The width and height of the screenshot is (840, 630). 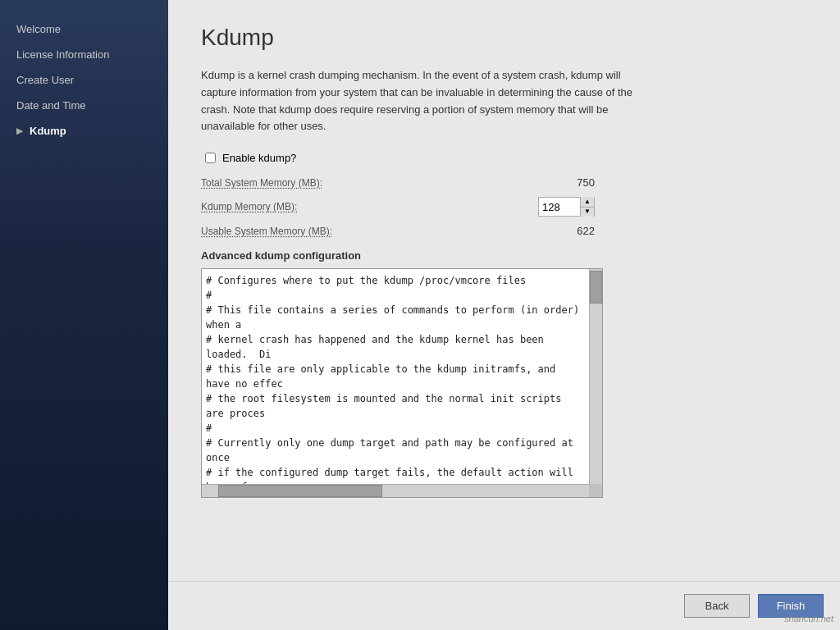 What do you see at coordinates (395, 491) in the screenshot?
I see `horizontal-scrollbar` at bounding box center [395, 491].